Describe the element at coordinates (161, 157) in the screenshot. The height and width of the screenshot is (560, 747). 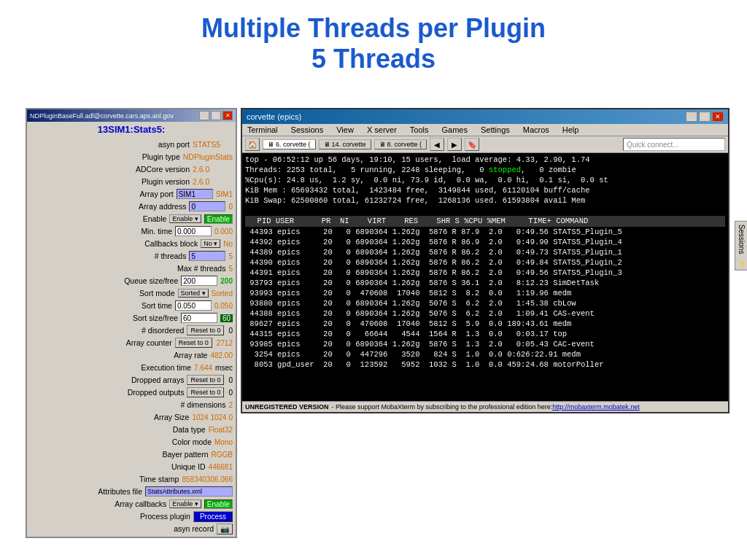
I see `label-plugin-type: Plugin type` at that location.